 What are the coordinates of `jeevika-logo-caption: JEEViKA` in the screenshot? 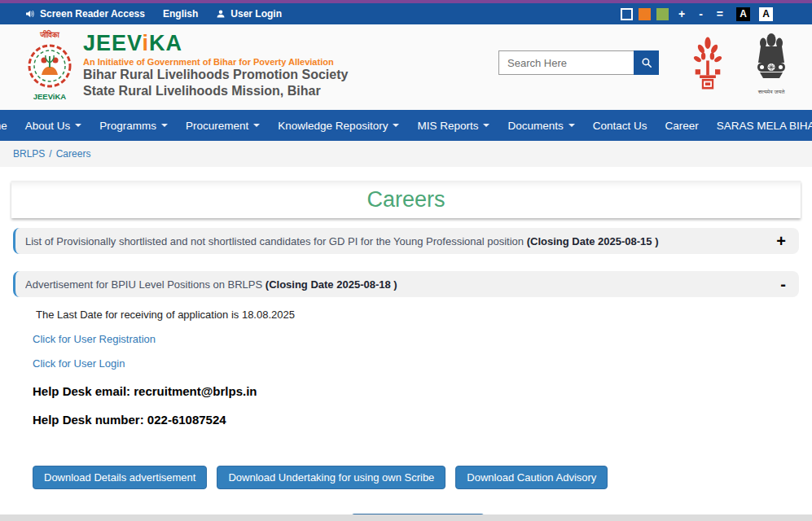 It's located at (50, 96).